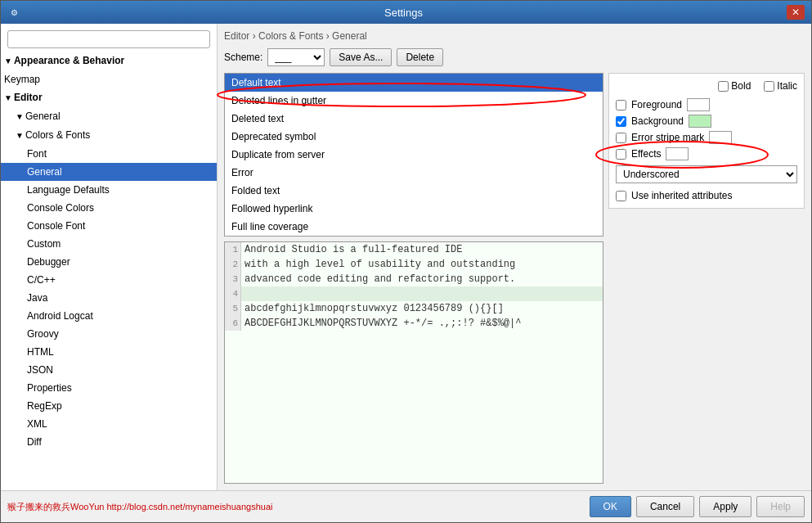  Describe the element at coordinates (621, 196) in the screenshot. I see `inherited-checkbox` at that location.